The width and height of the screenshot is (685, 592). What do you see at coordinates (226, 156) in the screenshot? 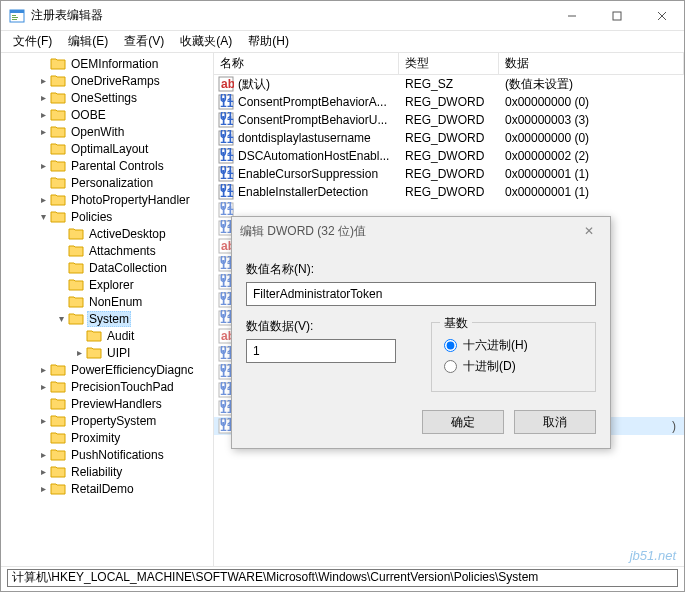
I see `dword-icon: 011110` at bounding box center [226, 156].